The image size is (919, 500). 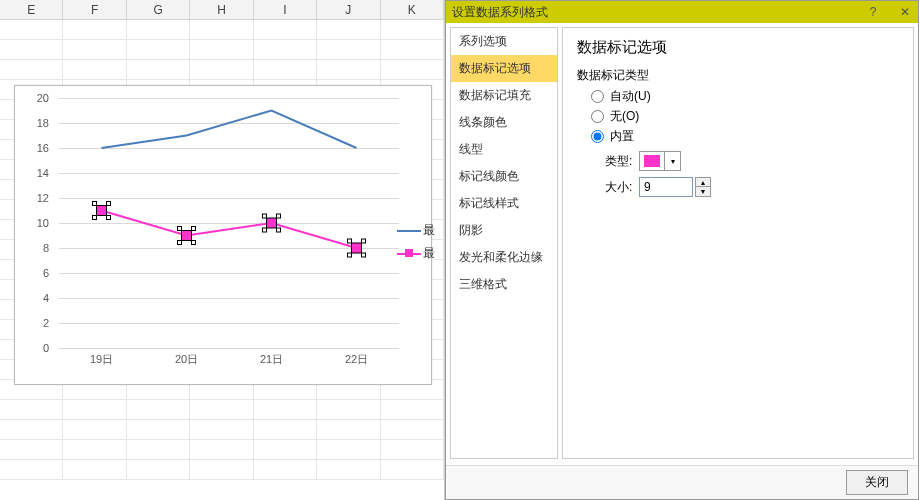 What do you see at coordinates (622, 162) in the screenshot?
I see `type-label: 类型:` at bounding box center [622, 162].